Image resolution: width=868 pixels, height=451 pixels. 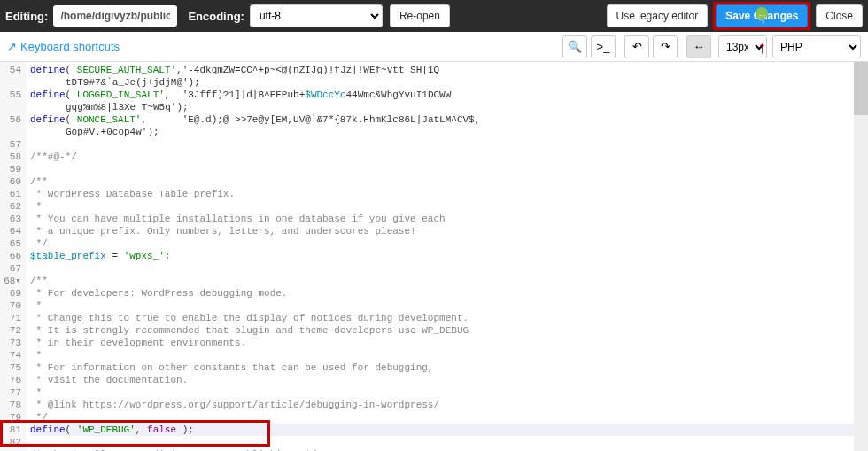 What do you see at coordinates (447, 318) in the screenshot?
I see `code-line: * Change this to true to enable the disp…` at bounding box center [447, 318].